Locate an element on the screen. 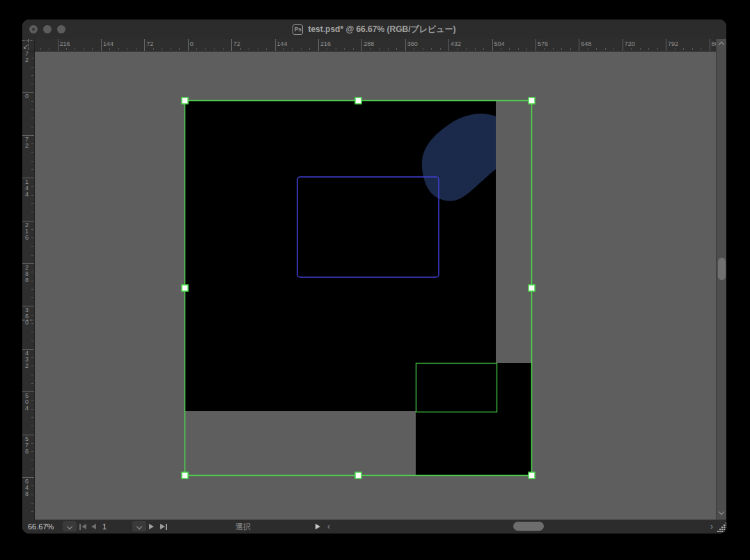 Image resolution: width=750 pixels, height=560 pixels. maximize-button is located at coordinates (61, 29).